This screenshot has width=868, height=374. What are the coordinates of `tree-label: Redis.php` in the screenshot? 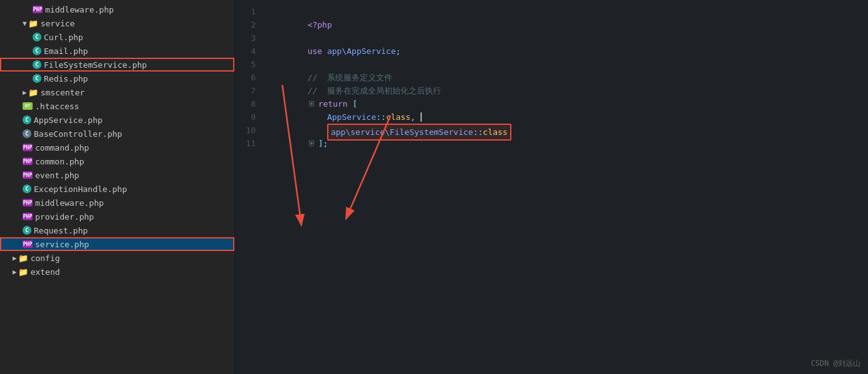 It's located at (66, 79).